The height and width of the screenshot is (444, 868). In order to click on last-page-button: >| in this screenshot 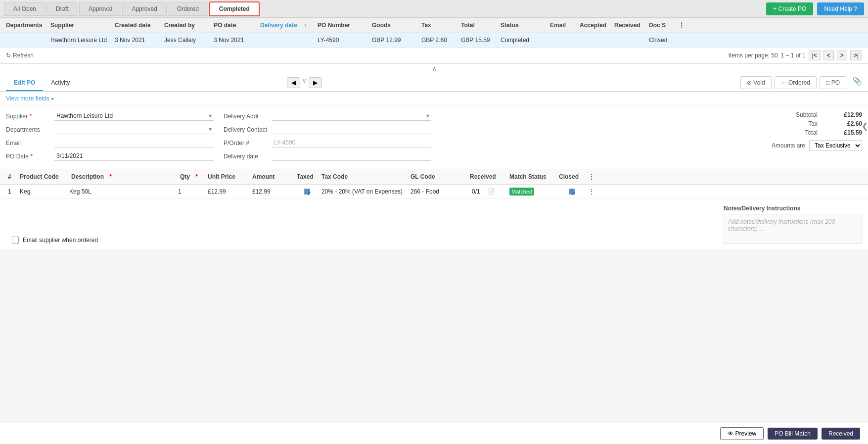, I will do `click(856, 55)`.